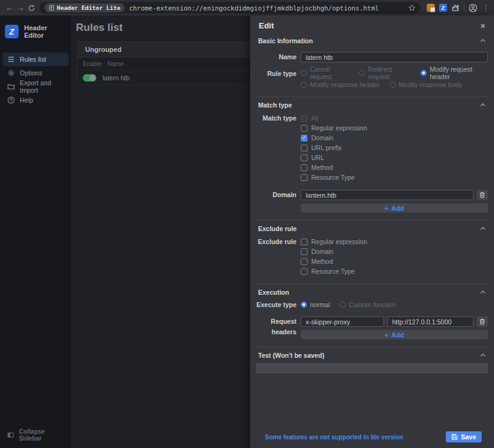 The image size is (494, 448). What do you see at coordinates (372, 292) in the screenshot?
I see `section-execution-header: Execution` at bounding box center [372, 292].